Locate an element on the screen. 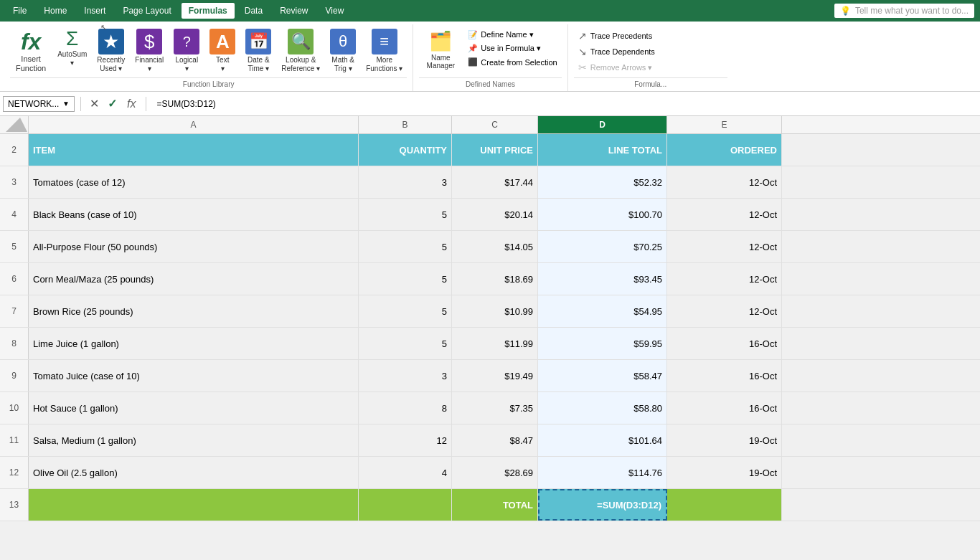 The height and width of the screenshot is (560, 980). cell-d2: LINE TOTAL is located at coordinates (603, 150).